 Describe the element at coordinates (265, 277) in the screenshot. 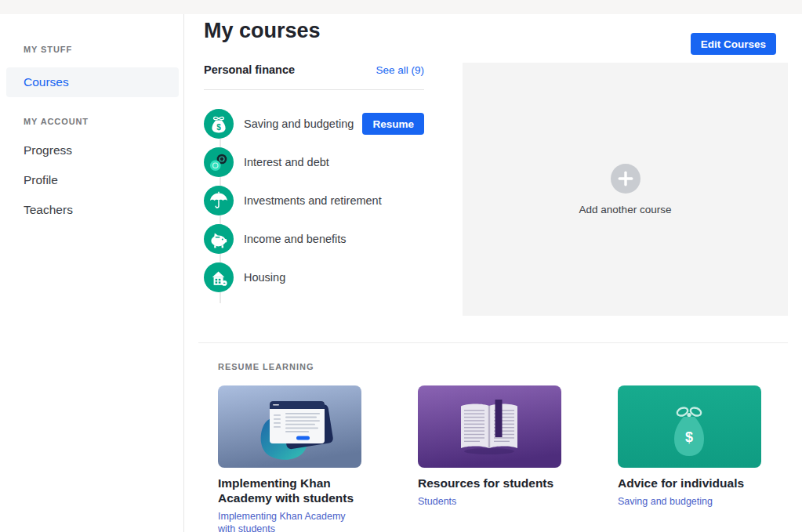

I see `course-label: Housing` at that location.